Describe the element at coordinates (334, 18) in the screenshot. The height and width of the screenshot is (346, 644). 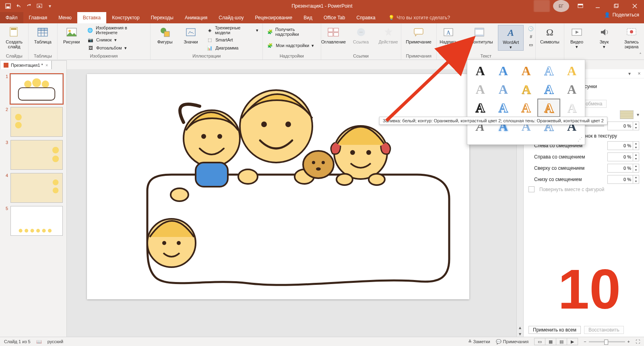
I see `tab-officetab: Office Tab` at that location.